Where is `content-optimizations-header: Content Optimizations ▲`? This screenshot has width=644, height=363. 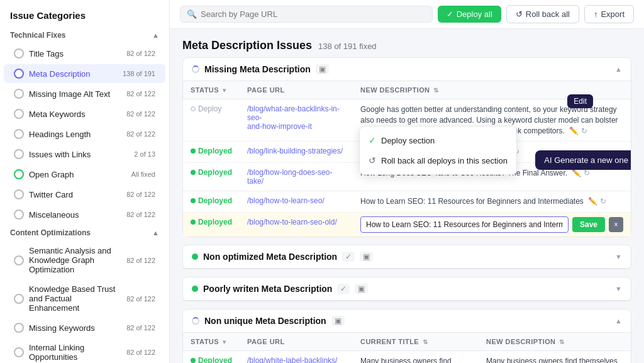 content-optimizations-header: Content Optimizations ▲ is located at coordinates (84, 233).